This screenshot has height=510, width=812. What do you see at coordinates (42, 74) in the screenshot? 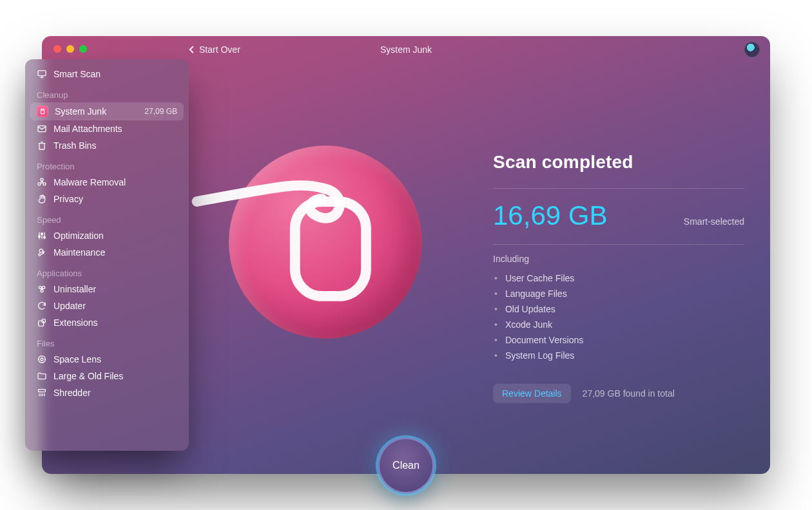
I see `monitor-icon` at bounding box center [42, 74].